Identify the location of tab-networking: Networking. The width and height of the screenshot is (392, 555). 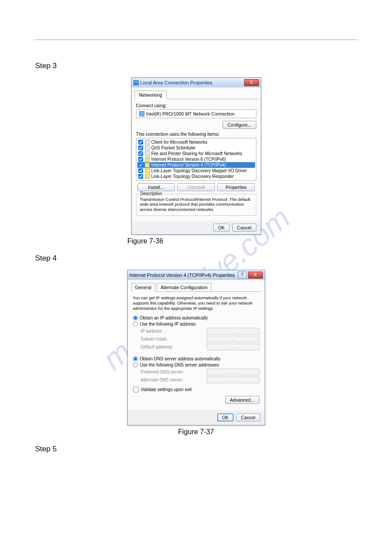
(151, 95).